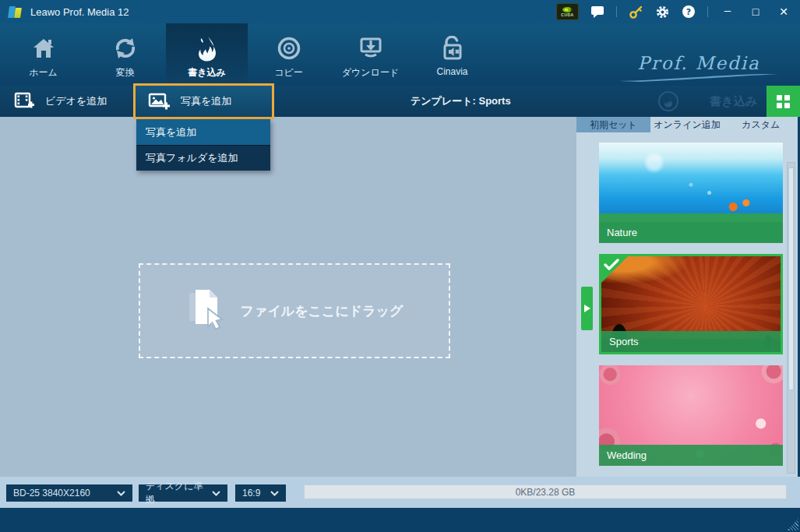 The width and height of the screenshot is (800, 532). I want to click on cinavia-unlock-icon, so click(453, 48).